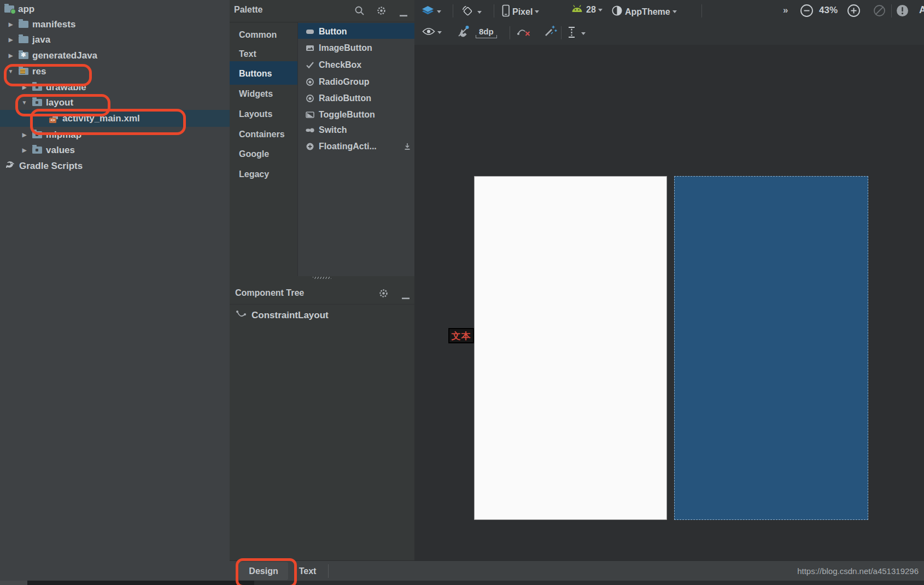  What do you see at coordinates (356, 147) in the screenshot?
I see `palette-item-floatingactionbutton: FloatingActi...` at bounding box center [356, 147].